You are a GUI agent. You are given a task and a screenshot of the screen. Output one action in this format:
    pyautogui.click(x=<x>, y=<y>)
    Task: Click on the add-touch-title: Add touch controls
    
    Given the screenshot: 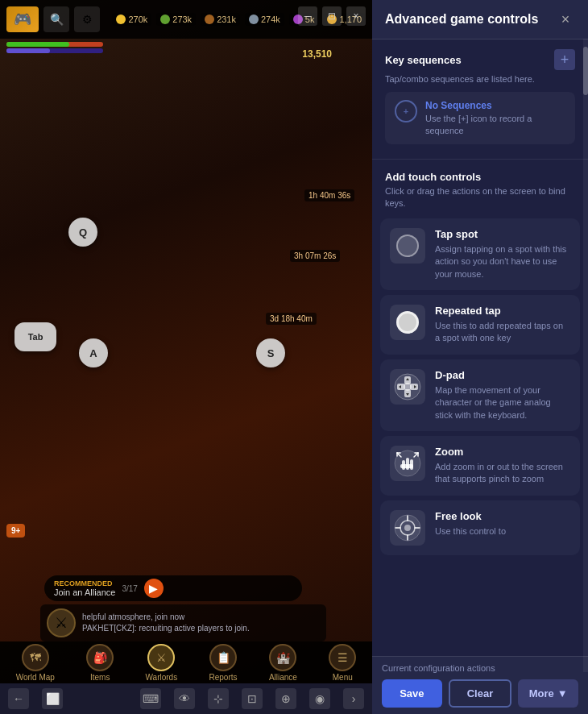 What is the action you would take?
    pyautogui.click(x=480, y=177)
    